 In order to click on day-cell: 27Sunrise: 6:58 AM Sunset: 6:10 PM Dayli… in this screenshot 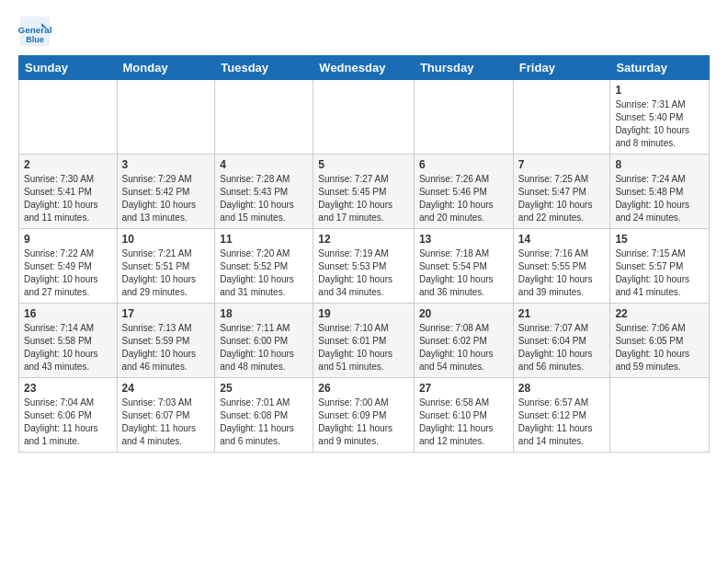, I will do `click(463, 416)`.